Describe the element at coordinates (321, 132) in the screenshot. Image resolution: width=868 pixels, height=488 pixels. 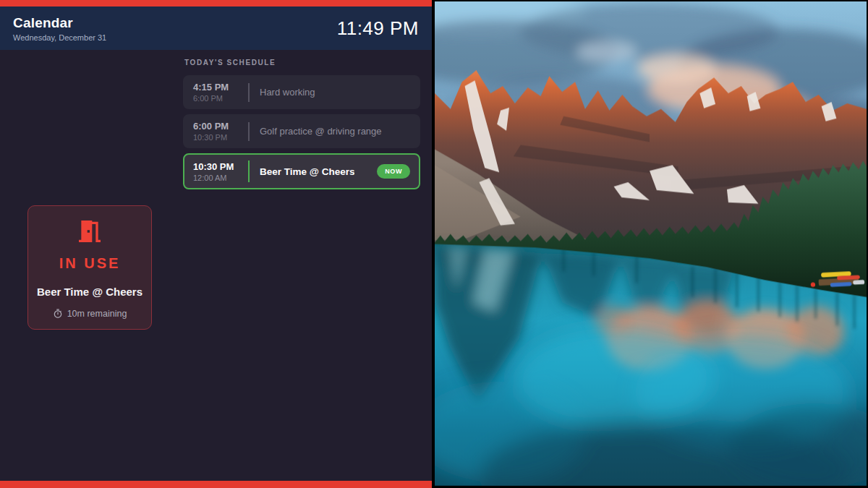
I see `event-title: Golf practice @ driving range` at that location.